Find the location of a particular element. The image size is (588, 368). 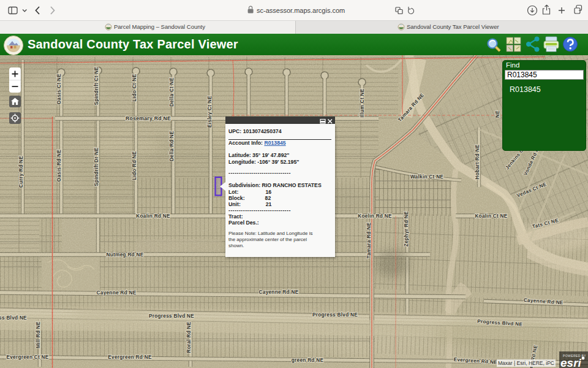

svg-text: Koalin Rd NE is located at coordinates (153, 216).